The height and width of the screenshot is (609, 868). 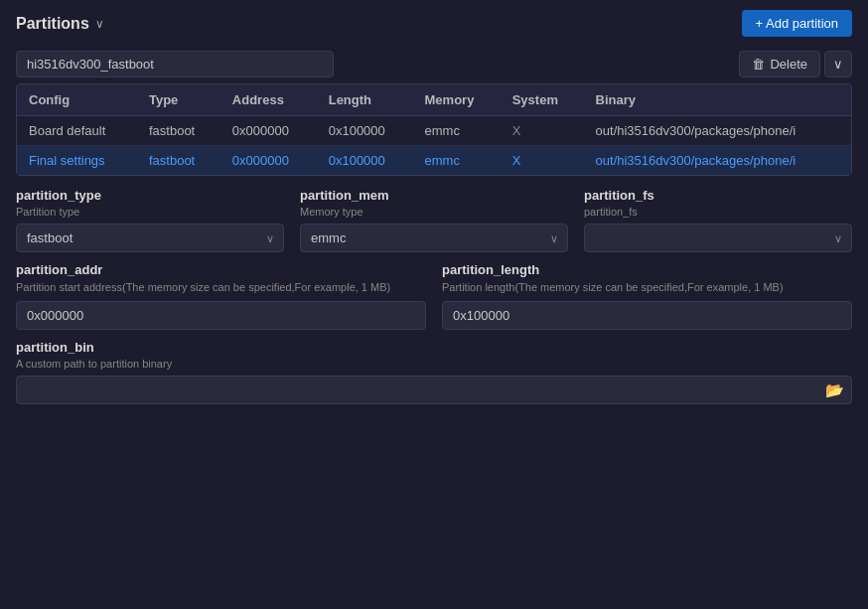 What do you see at coordinates (648, 316) in the screenshot?
I see `partition-length-input` at bounding box center [648, 316].